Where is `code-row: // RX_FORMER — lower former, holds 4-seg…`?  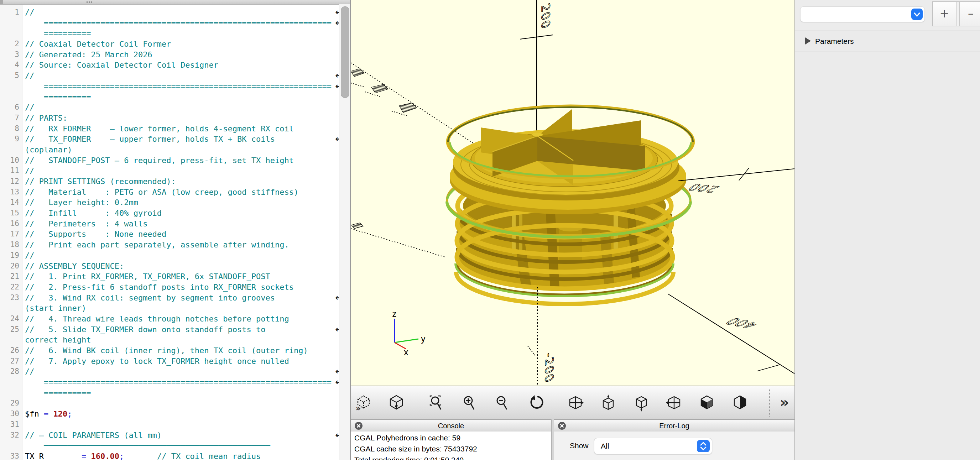
code-row: // RX_FORMER — lower former, holds 4-seg… is located at coordinates (182, 129).